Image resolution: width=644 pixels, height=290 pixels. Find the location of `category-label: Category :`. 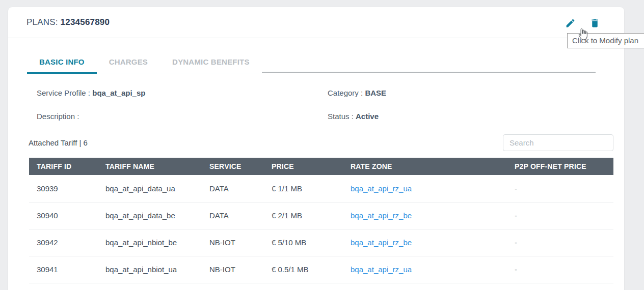

category-label: Category : is located at coordinates (345, 93).